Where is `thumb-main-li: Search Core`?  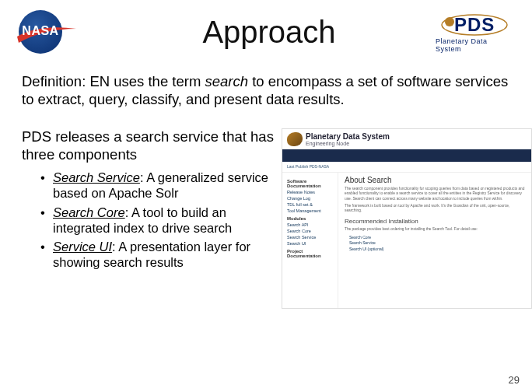
thumb-main-li: Search Core is located at coordinates (437, 237).